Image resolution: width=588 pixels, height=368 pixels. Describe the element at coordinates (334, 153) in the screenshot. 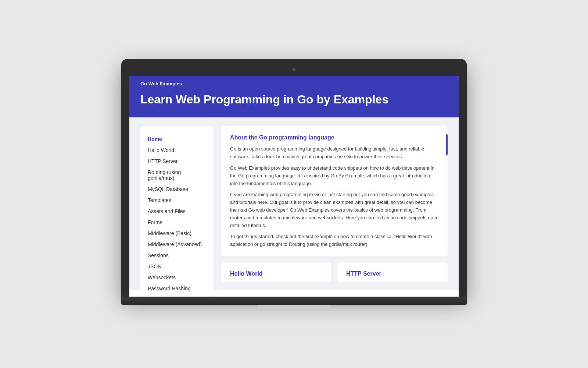

I see `about-p1: Go is an open source programming languag…` at that location.